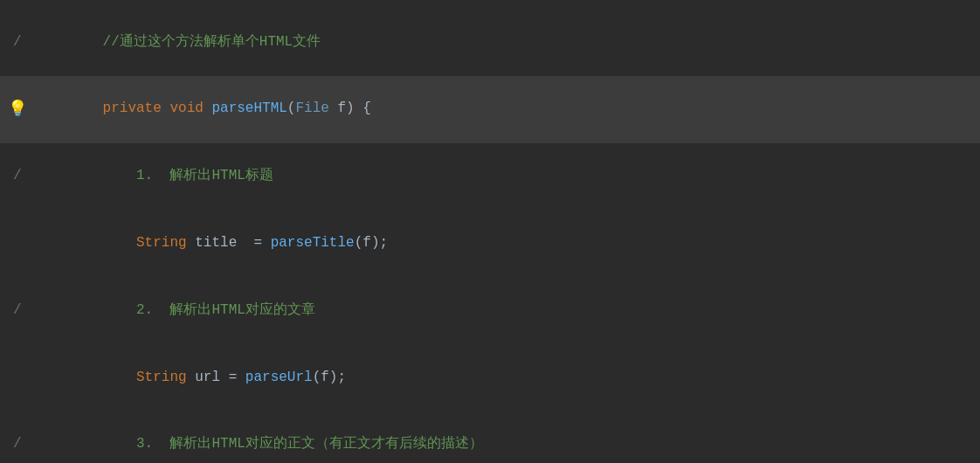 This screenshot has width=980, height=463. What do you see at coordinates (507, 377) in the screenshot?
I see `line-content-6: String url = parseUrl(f);` at bounding box center [507, 377].